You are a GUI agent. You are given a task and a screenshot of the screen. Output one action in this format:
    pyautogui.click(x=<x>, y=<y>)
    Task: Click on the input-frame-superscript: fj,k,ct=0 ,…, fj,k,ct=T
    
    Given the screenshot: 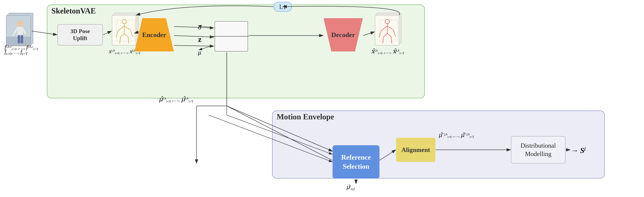 What is the action you would take?
    pyautogui.click(x=22, y=48)
    